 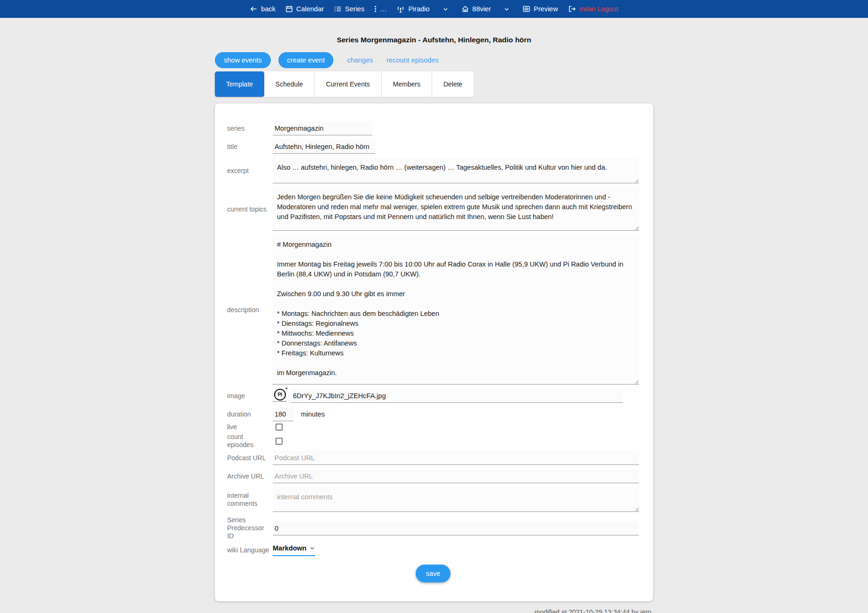 I want to click on station-logo-icon: PI, so click(x=280, y=395).